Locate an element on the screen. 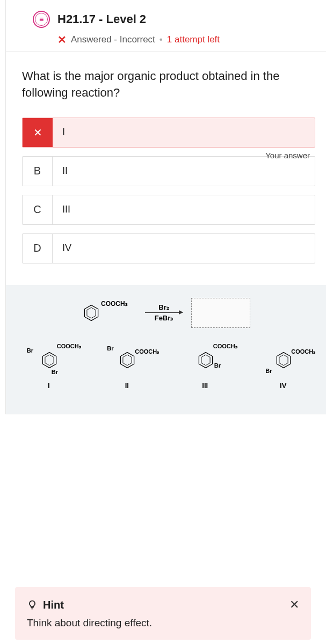 The image size is (326, 644). close-icon: ✕ is located at coordinates (294, 605).